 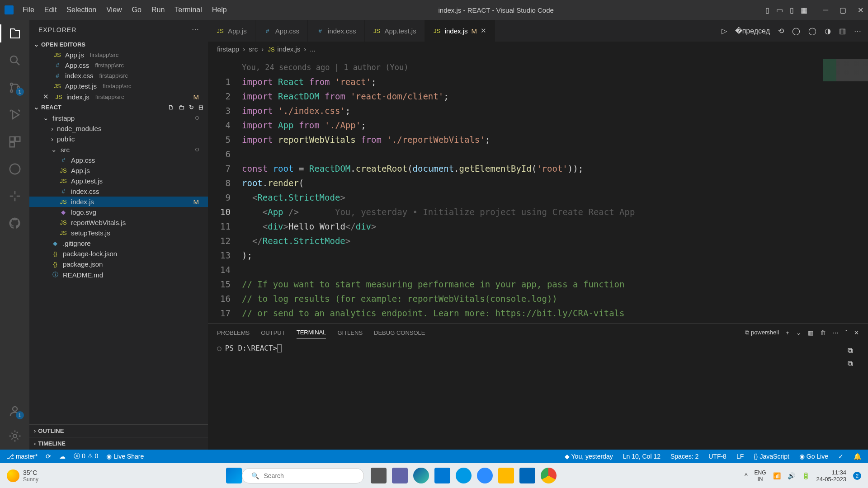 I want to click on open-editors-header: ⌄ OPEN EDITORS, so click(x=118, y=44).